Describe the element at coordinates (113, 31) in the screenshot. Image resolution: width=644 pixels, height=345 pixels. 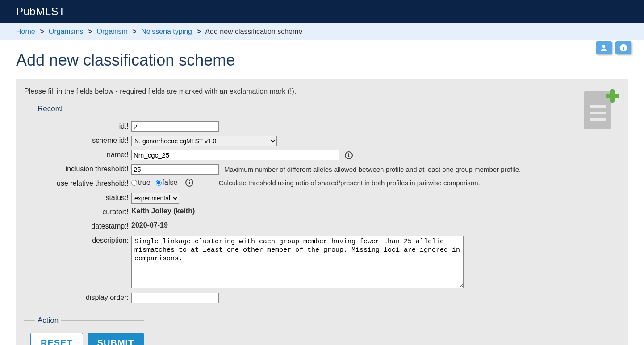
I see `breadcrumb-organism: Organism` at that location.